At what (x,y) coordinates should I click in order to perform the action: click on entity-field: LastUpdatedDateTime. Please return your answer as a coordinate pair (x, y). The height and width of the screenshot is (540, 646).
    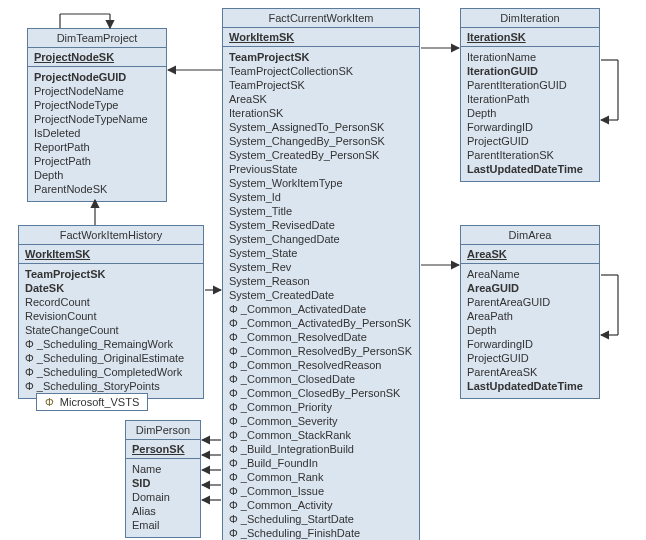
    Looking at the image, I should click on (530, 386).